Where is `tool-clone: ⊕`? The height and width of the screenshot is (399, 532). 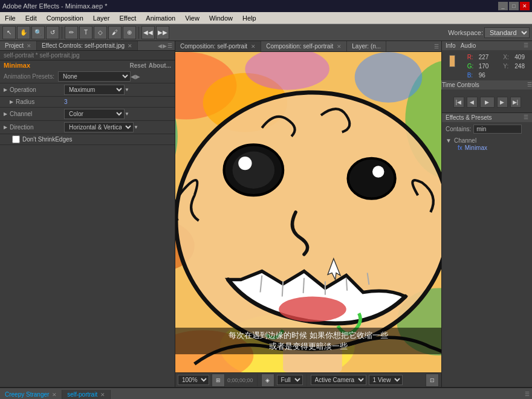
tool-clone: ⊕ is located at coordinates (129, 33).